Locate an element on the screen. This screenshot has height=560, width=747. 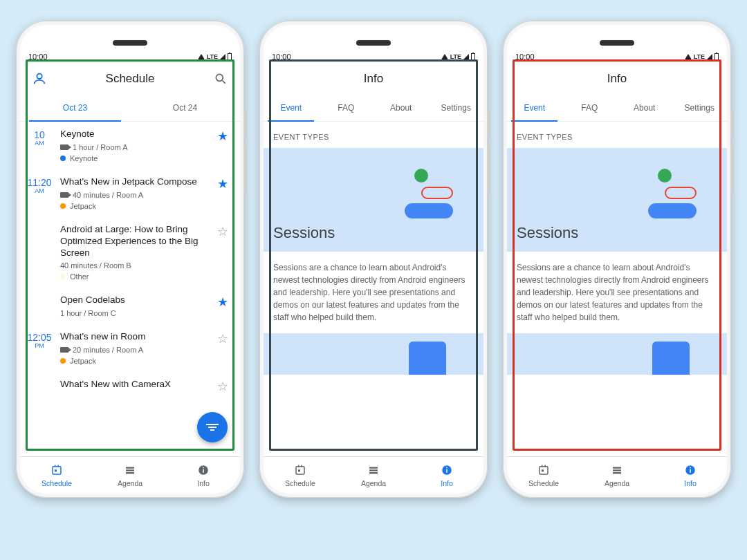
page-title: Schedule is located at coordinates (130, 79).